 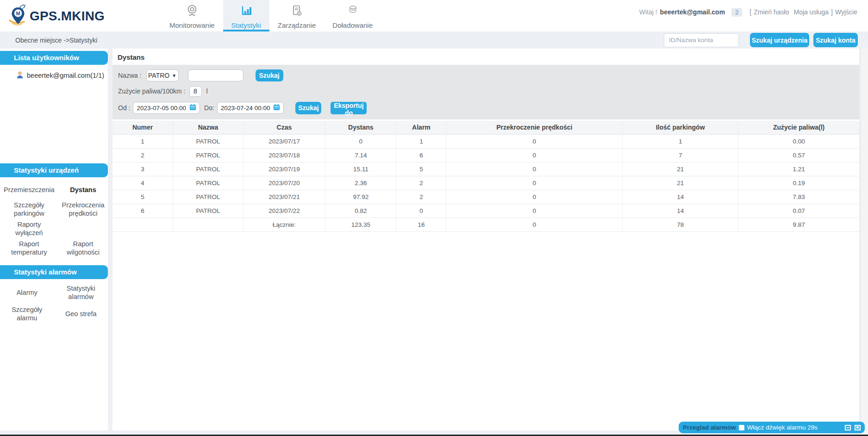 I want to click on filter-panel: Nazwa : PATRO ▼ Szukaj Zużycie paliwa/10…, so click(x=486, y=92).